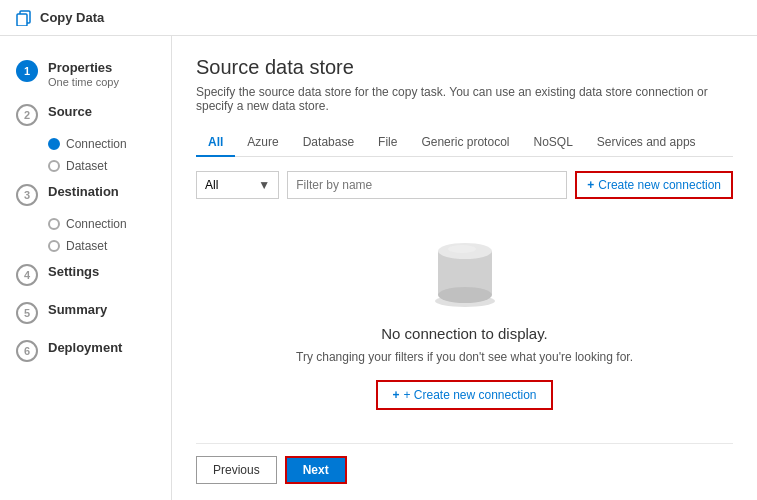 This screenshot has height=500, width=757. What do you see at coordinates (27, 351) in the screenshot?
I see `step-6-circle: 6` at bounding box center [27, 351].